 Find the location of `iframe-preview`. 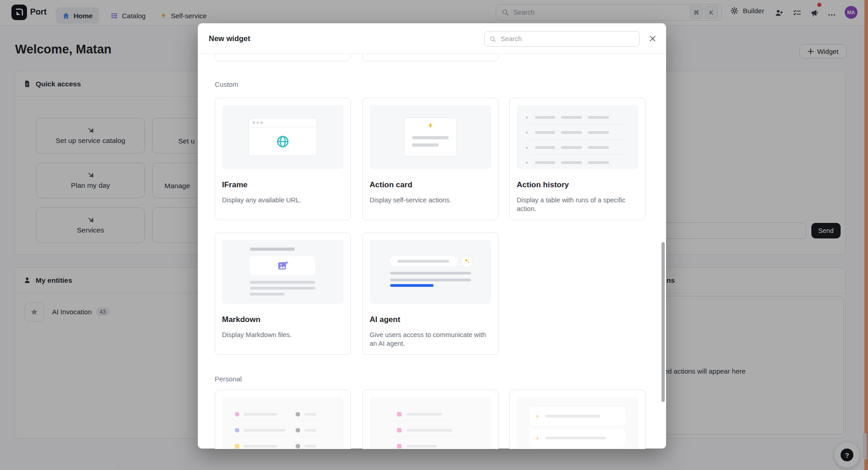

iframe-preview is located at coordinates (283, 137).